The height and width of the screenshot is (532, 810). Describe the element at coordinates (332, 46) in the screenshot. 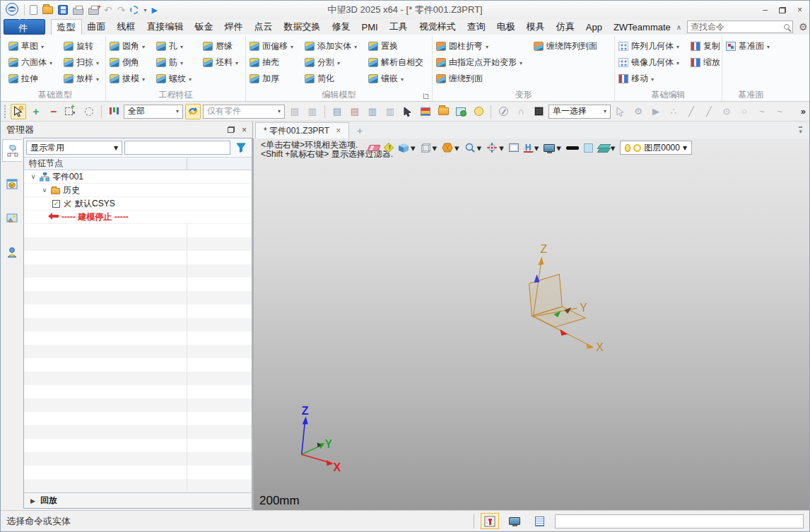

I see `ribbon-item-add-solid: 添加实体` at that location.